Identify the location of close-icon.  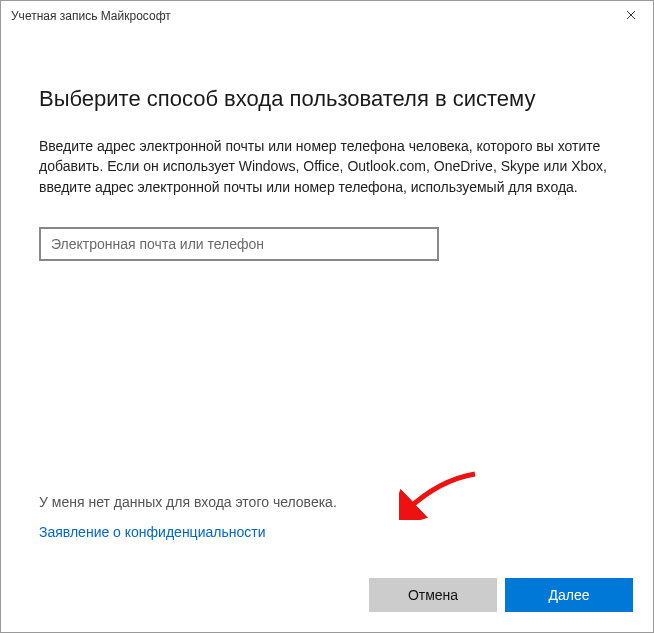
(631, 16).